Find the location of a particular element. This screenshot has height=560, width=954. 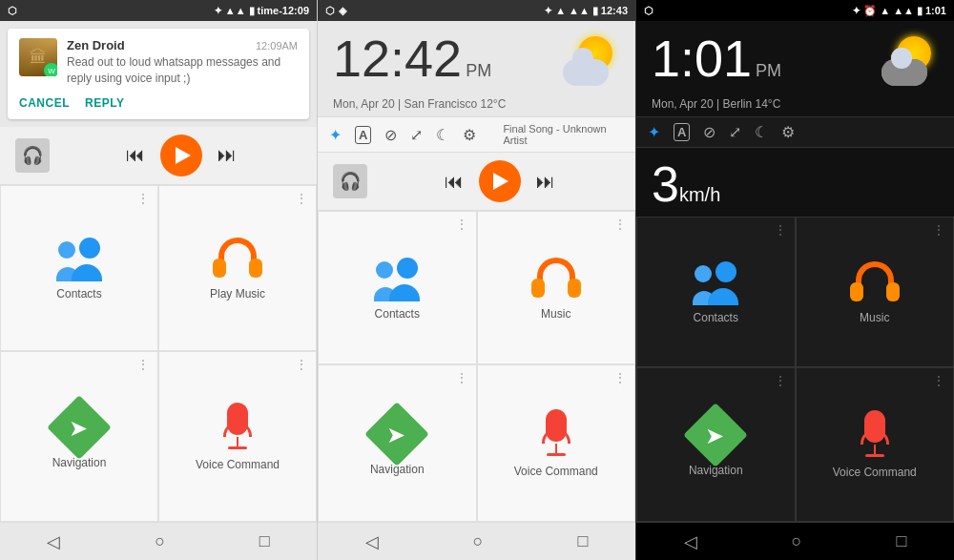

speed-display-3: 3 km/h is located at coordinates (796, 182).